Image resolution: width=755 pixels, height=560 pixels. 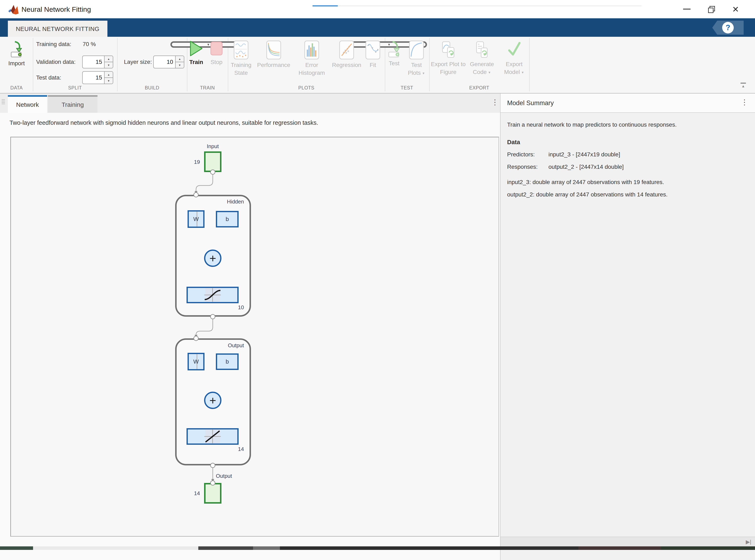 What do you see at coordinates (58, 29) in the screenshot?
I see `tab-neural-network-fitting: NEURAL NETWORK FITTING` at bounding box center [58, 29].